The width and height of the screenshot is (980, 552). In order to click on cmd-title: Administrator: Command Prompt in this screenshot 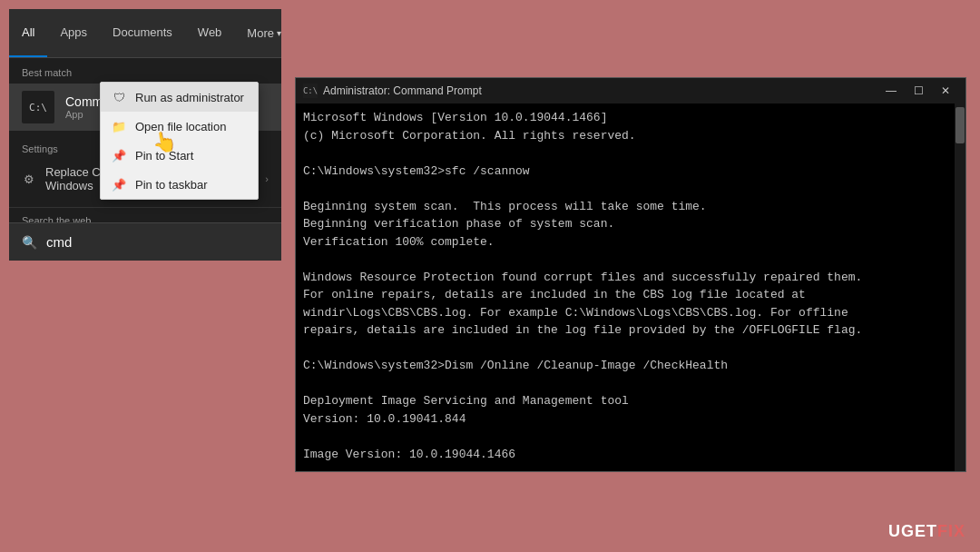, I will do `click(403, 91)`.